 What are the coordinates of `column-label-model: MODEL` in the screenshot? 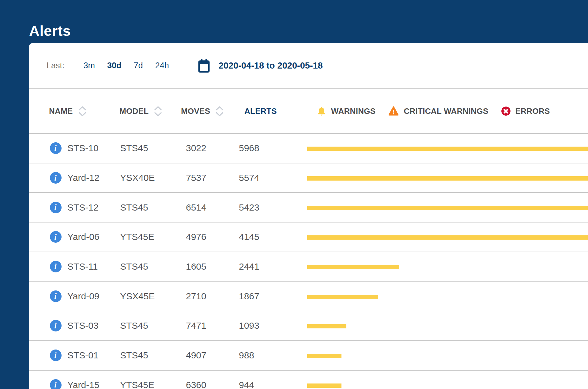 It's located at (134, 111).